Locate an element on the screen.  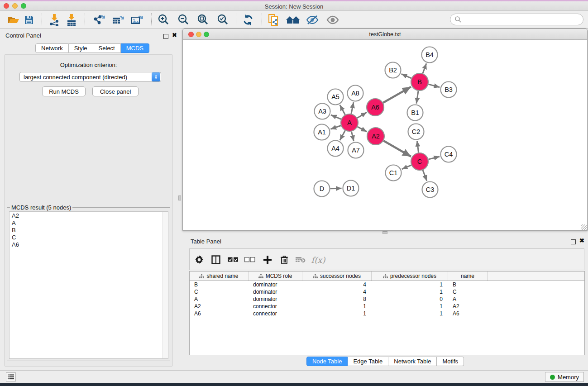
edge-C-C4 is located at coordinates (434, 158).